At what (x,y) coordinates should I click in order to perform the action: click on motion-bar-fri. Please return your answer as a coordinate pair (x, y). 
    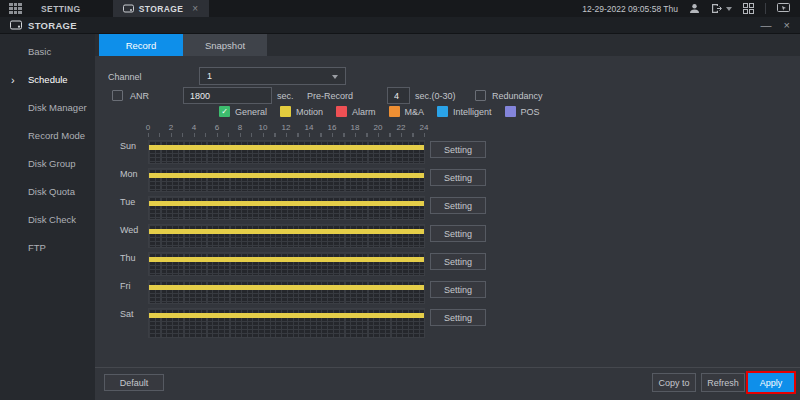
    Looking at the image, I should click on (286, 288).